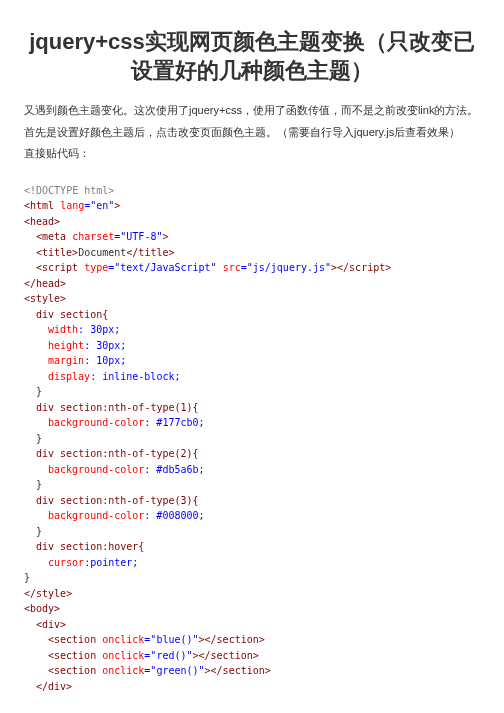 Image resolution: width=504 pixels, height=713 pixels. What do you see at coordinates (99, 206) in the screenshot?
I see `code-text: ="en"` at bounding box center [99, 206].